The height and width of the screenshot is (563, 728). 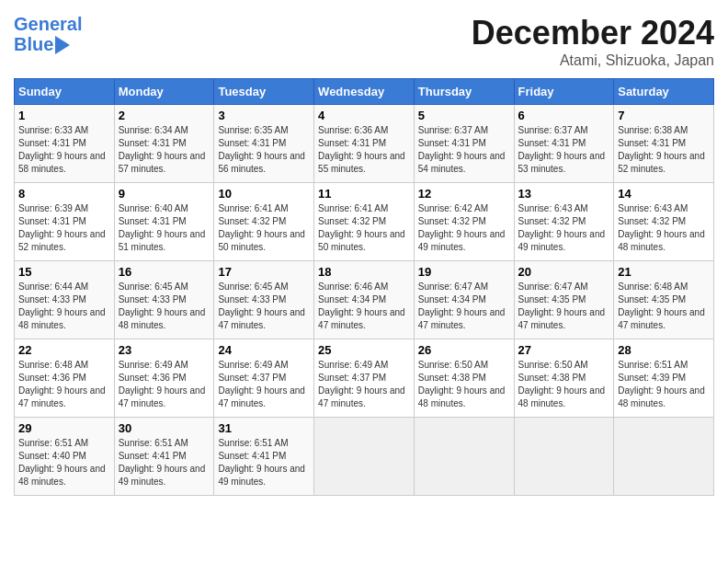 I want to click on day-number: 3, so click(x=264, y=116).